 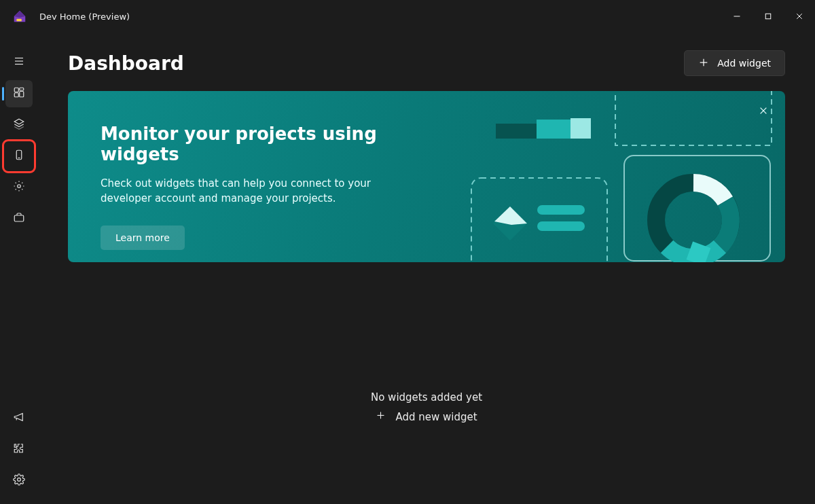 I want to click on banner-close-button, so click(x=763, y=111).